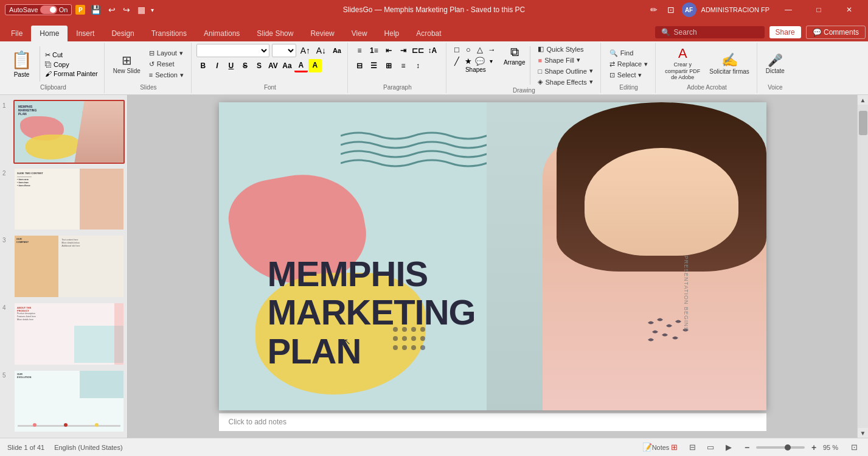 The width and height of the screenshot is (868, 456). I want to click on tab-transitions: Transitions, so click(169, 33).